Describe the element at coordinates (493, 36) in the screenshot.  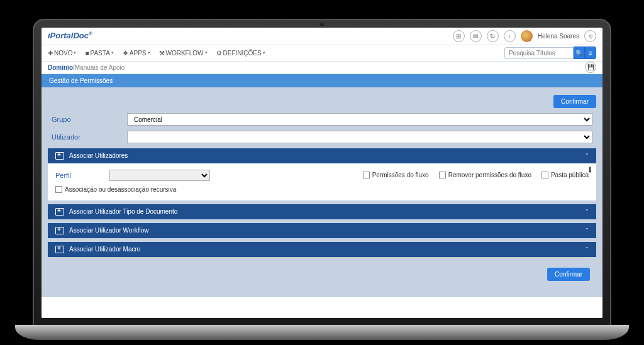
I see `refresh-icon: ↻` at that location.